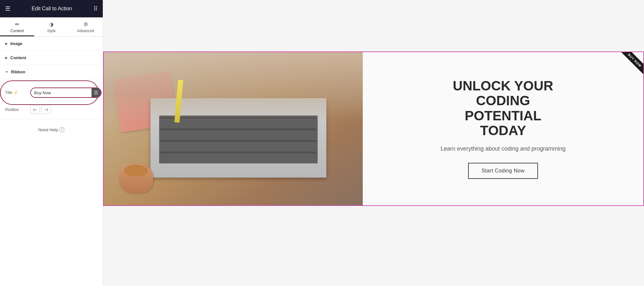 The image size is (644, 286). I want to click on ribbon-section-header: ▼ Ribbon, so click(52, 72).